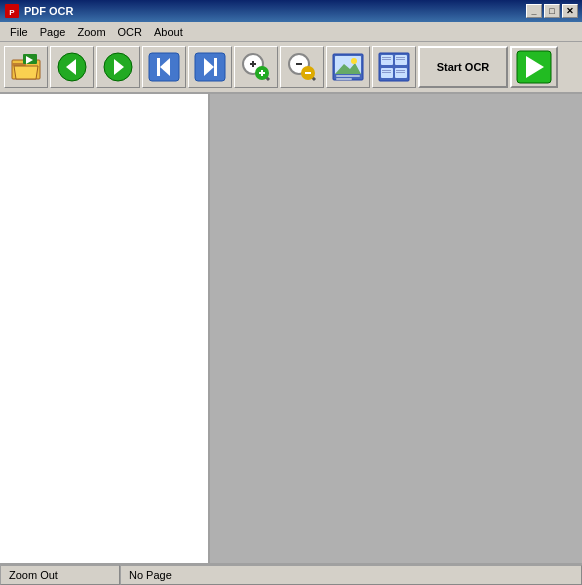  What do you see at coordinates (34, 575) in the screenshot?
I see `zoom-label: Zoom Out` at bounding box center [34, 575].